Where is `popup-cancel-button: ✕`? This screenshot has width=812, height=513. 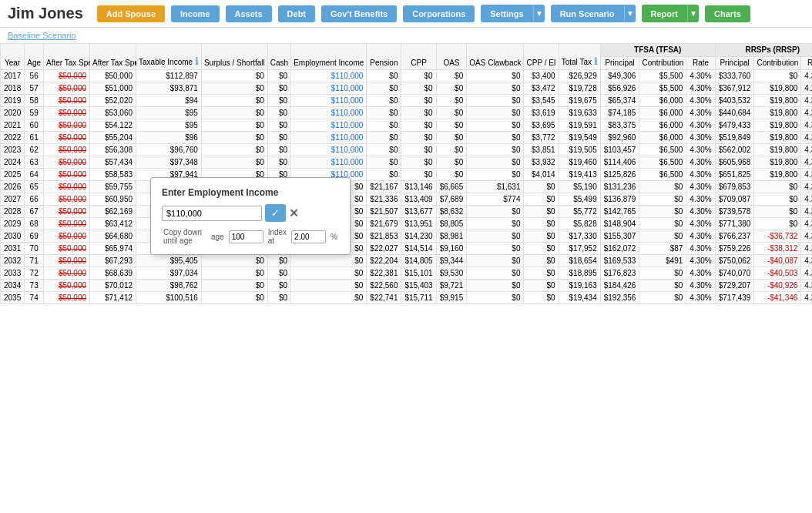
popup-cancel-button: ✕ is located at coordinates (294, 213).